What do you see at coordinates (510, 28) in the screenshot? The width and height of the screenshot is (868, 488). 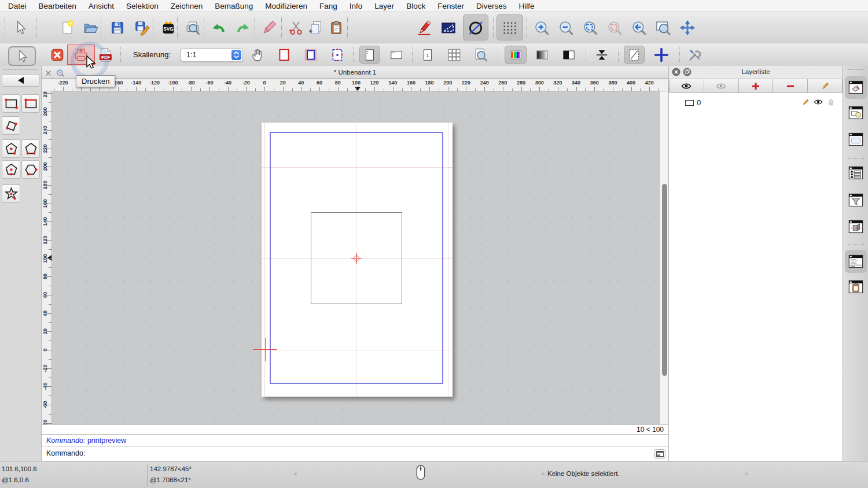 I see `grid-toggle-button` at bounding box center [510, 28].